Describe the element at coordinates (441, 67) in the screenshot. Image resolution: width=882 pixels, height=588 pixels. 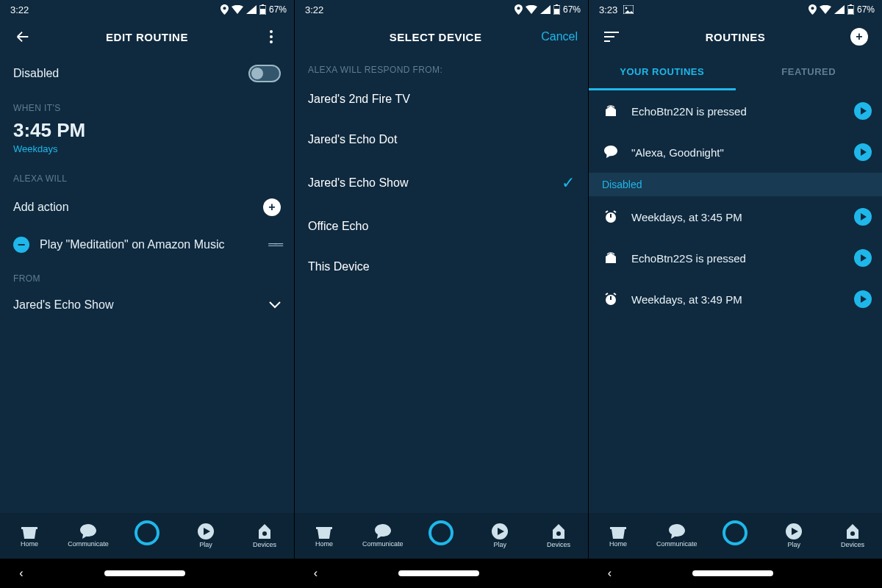
I see `respond-from-label: ALEXA WILL RESPOND FROM:` at that location.